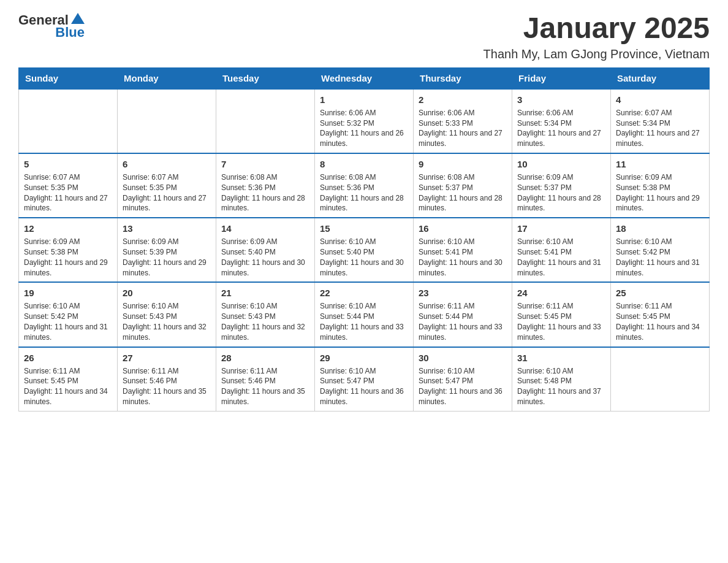 This screenshot has width=728, height=563. I want to click on calendar-header-monday: Monday, so click(167, 79).